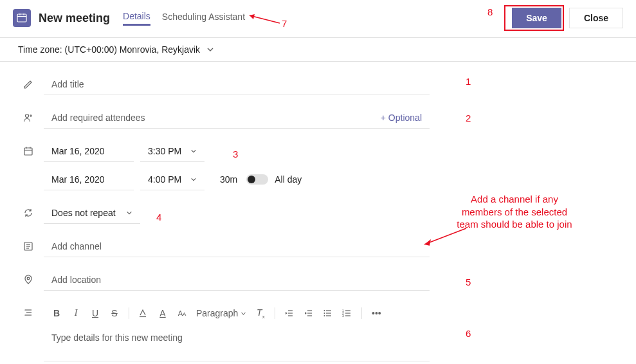 This screenshot has width=636, height=364. I want to click on end-date-field: Mar 16, 2020, so click(89, 179).